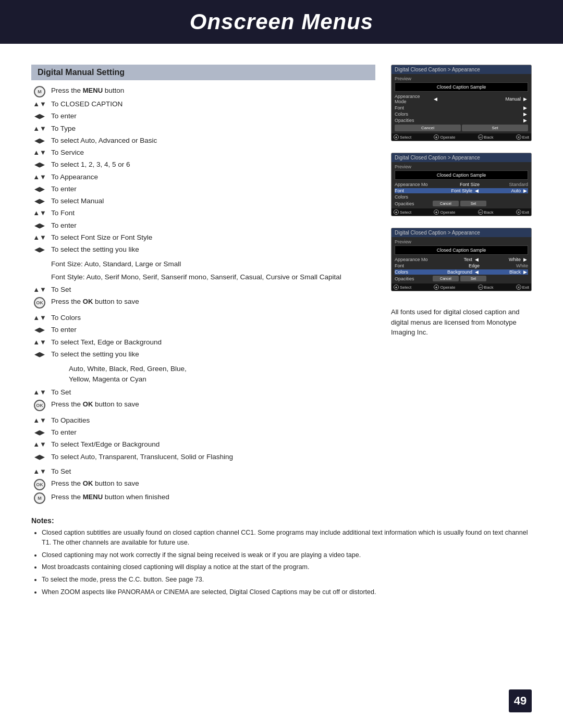 The image size is (563, 728). What do you see at coordinates (203, 342) in the screenshot?
I see `list-item: ▲▼ To select Text, Edge or Background` at bounding box center [203, 342].